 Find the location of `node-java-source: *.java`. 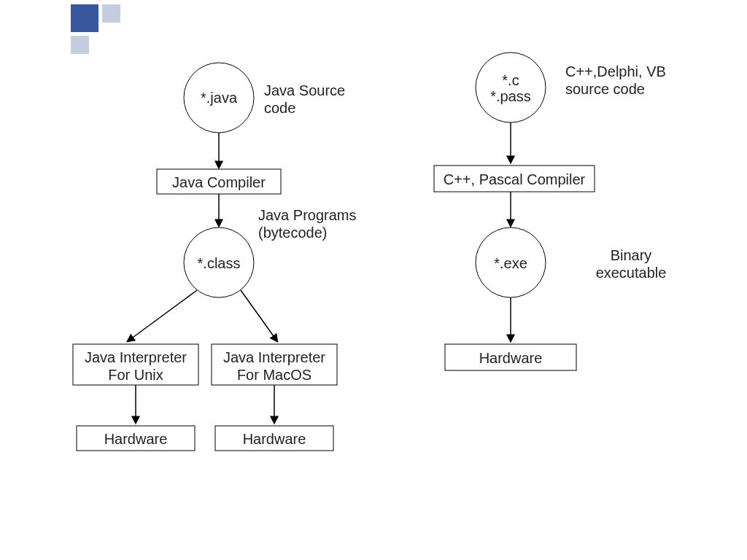

node-java-source: *.java is located at coordinates (219, 98).